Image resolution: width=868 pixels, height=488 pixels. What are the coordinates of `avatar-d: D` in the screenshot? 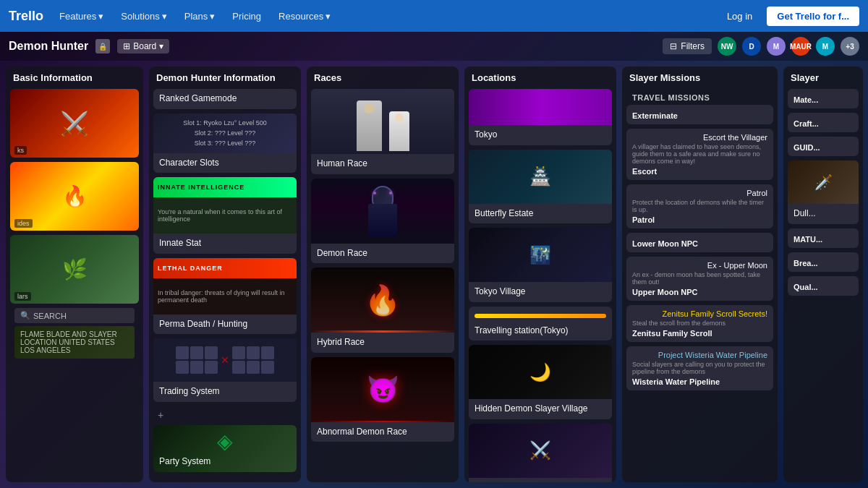 It's located at (752, 46).